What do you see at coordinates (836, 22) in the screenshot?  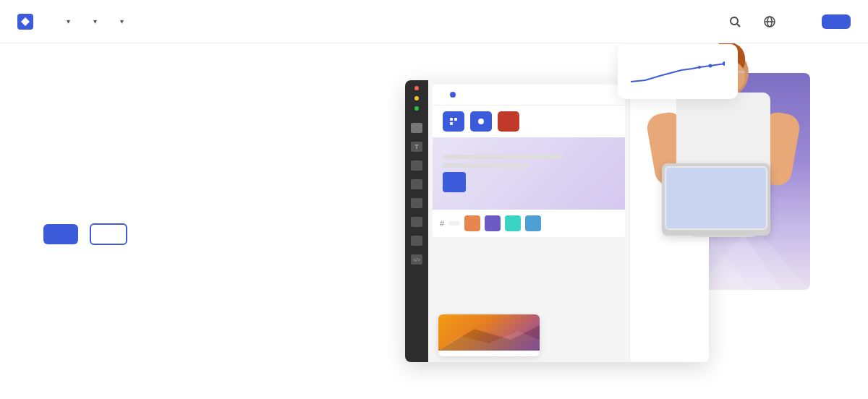 I see `start-trial-button` at bounding box center [836, 22].